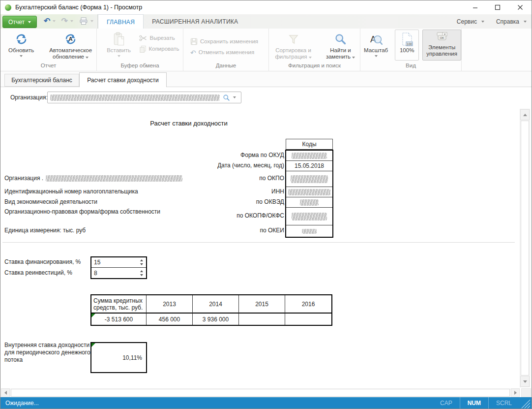 The width and height of the screenshot is (532, 409). Describe the element at coordinates (21, 43) in the screenshot. I see `refresh-button: Обновить` at that location.